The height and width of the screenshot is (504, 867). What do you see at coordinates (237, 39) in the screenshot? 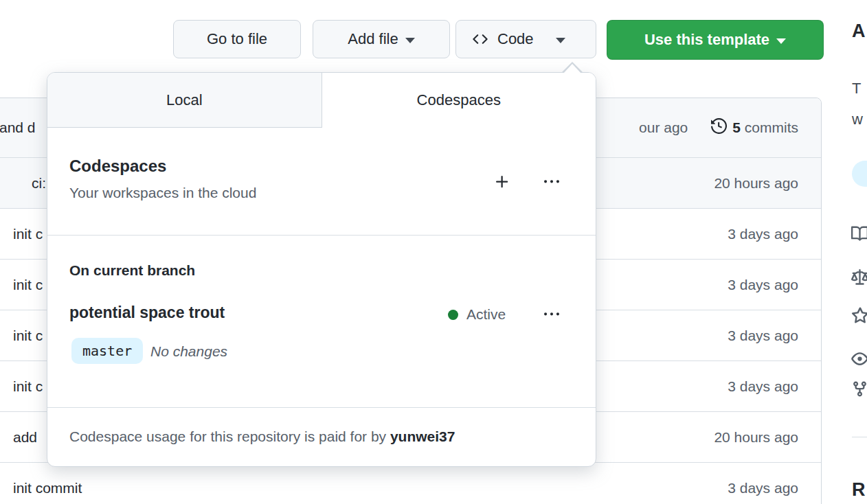
I see `go-to-file-label: Go to file` at bounding box center [237, 39].